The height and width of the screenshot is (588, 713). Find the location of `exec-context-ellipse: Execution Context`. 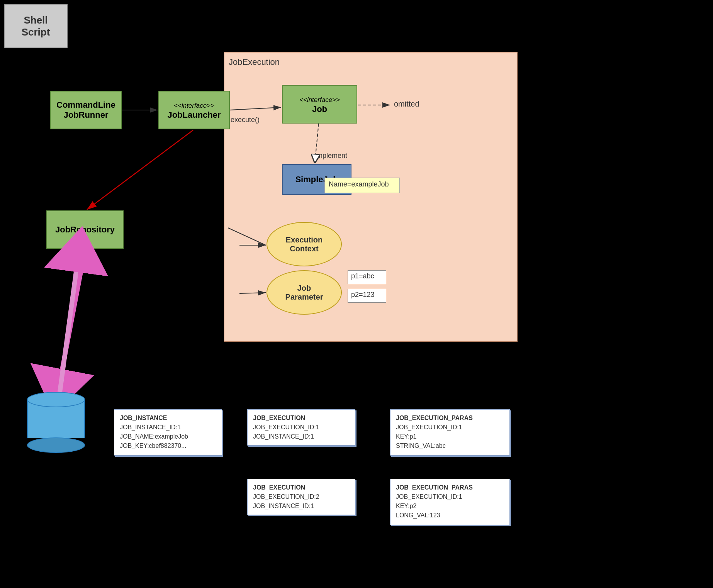

exec-context-ellipse: Execution Context is located at coordinates (304, 244).